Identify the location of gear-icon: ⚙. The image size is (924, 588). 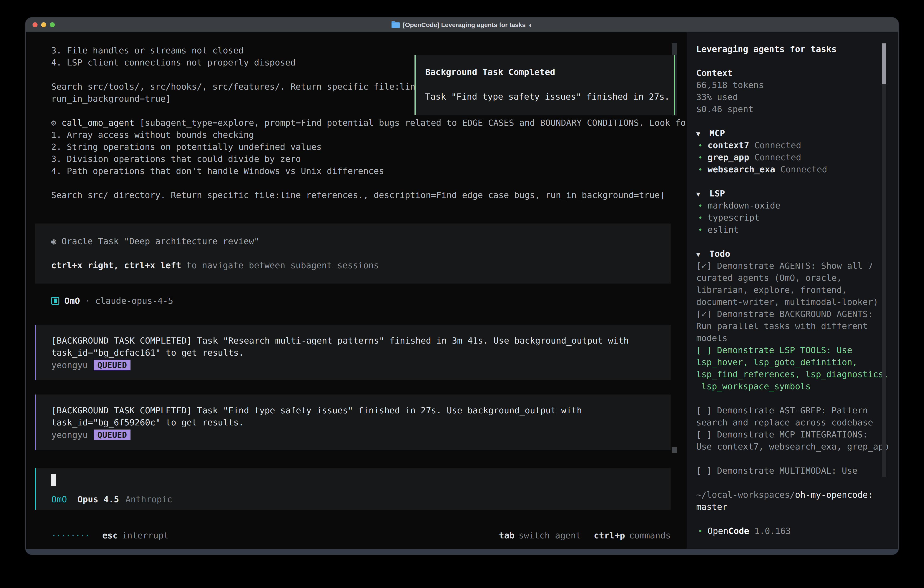
(54, 123).